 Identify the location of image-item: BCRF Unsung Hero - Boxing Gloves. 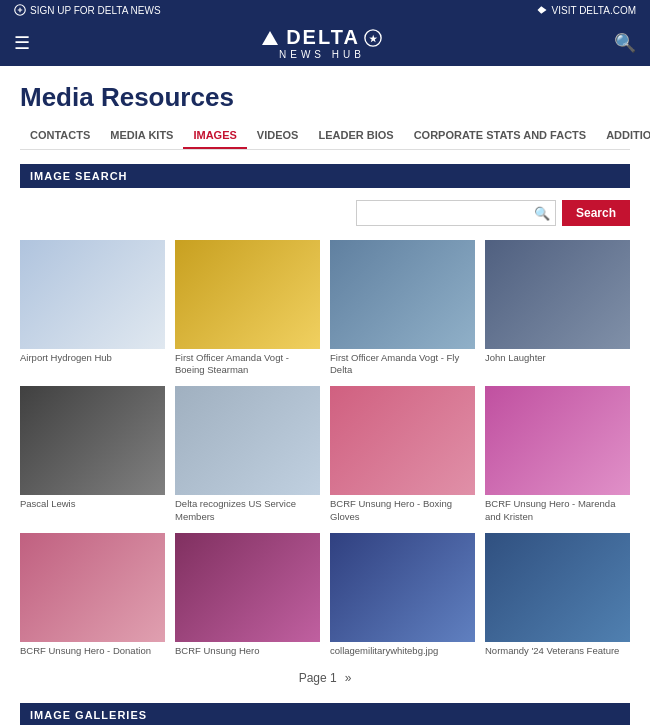
(402, 454).